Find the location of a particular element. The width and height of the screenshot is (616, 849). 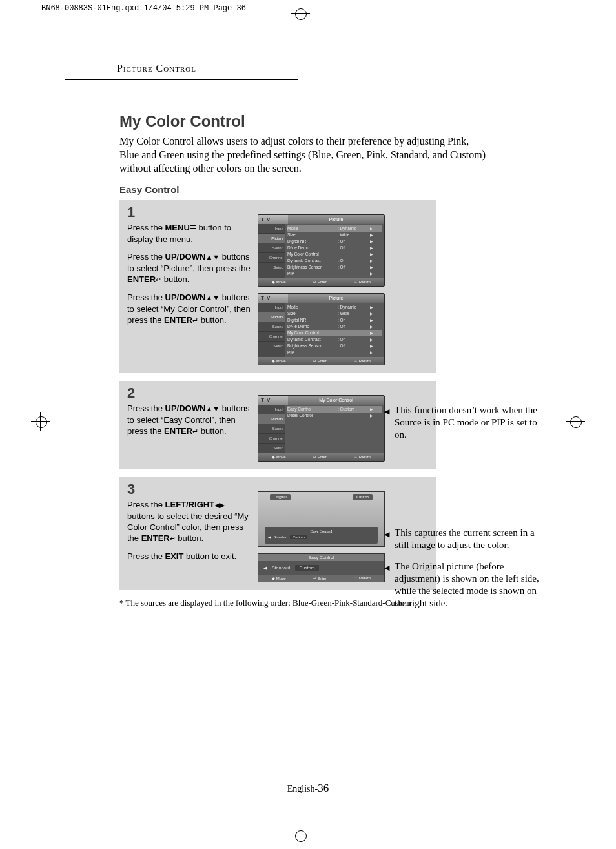

print-slug: BN68-00883S-01Eng.qxd 1/4/04 5:29 PM Pag… is located at coordinates (143, 8).